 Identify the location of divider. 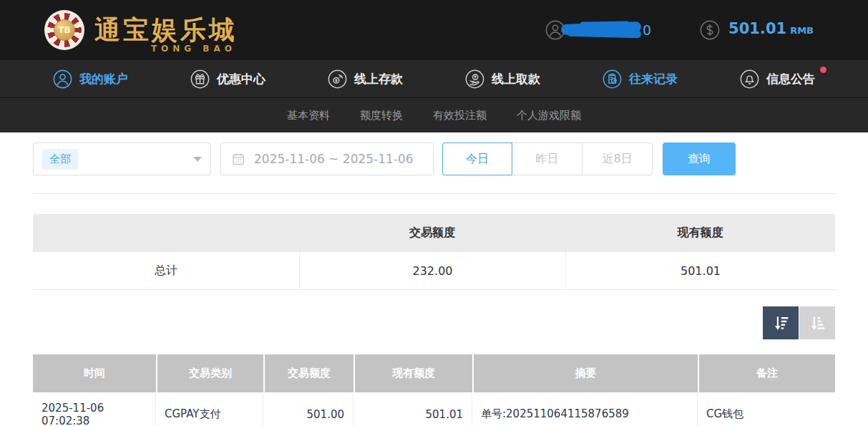
(434, 193).